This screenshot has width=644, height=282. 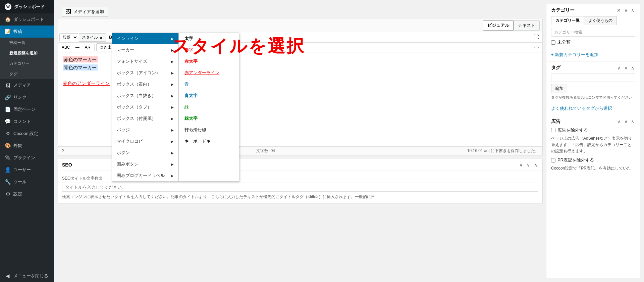 I want to click on pages-icon: 📄, so click(x=8, y=109).